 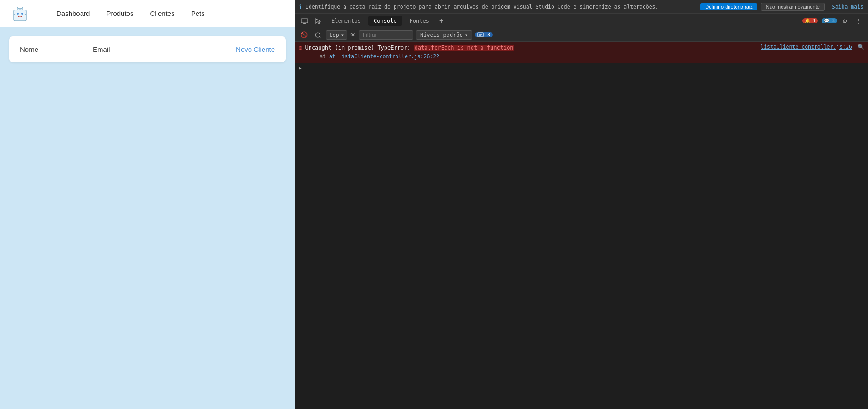 I want to click on logo-area, so click(x=20, y=14).